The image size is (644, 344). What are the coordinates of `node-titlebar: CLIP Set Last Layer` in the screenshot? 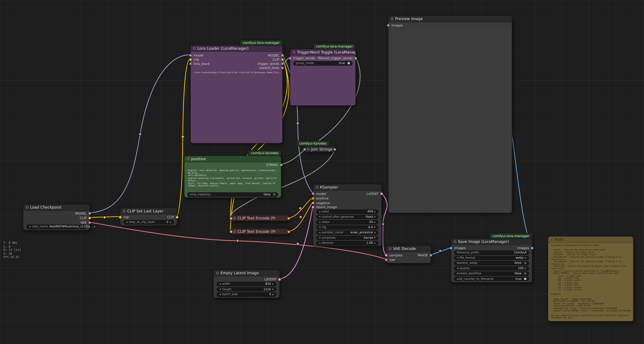 It's located at (149, 211).